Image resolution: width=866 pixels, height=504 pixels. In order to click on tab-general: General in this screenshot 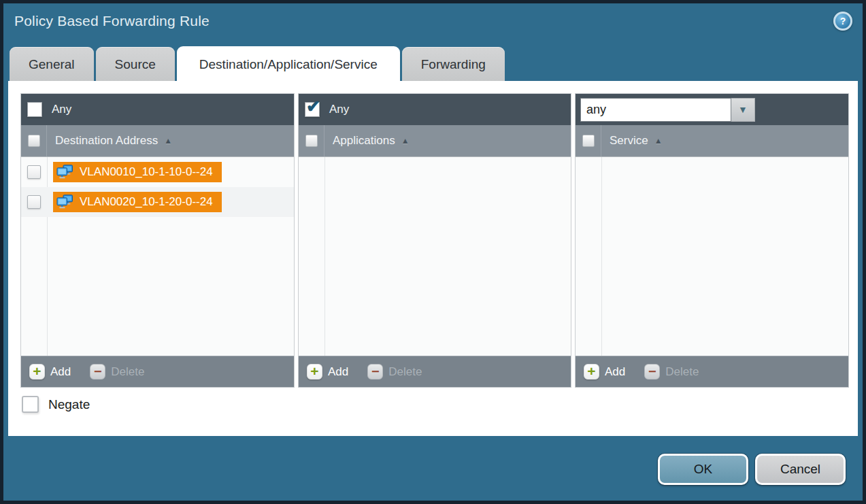, I will do `click(52, 65)`.